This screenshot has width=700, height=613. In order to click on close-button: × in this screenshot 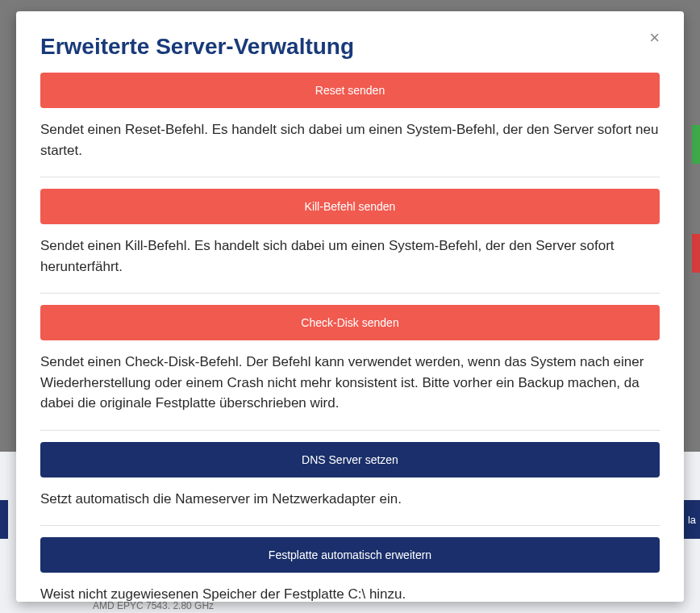, I will do `click(655, 38)`.